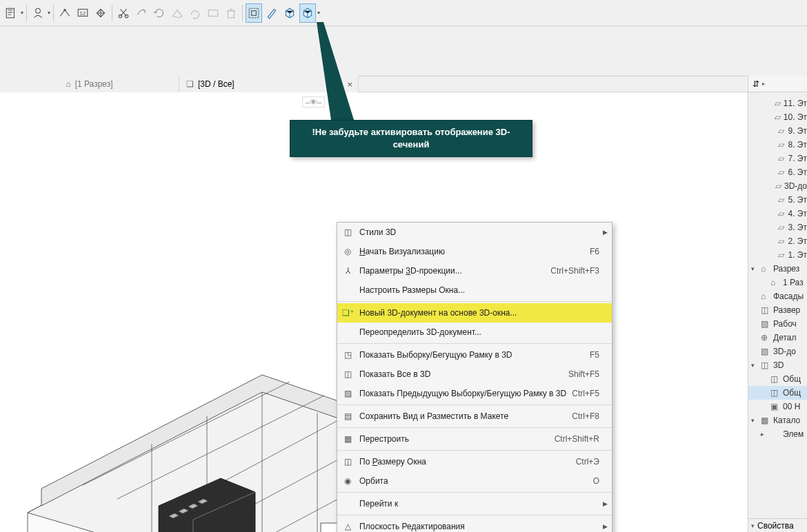 The width and height of the screenshot is (807, 532). What do you see at coordinates (778, 241) in the screenshot?
I see `tree-item: ▱2. Эт` at bounding box center [778, 241].